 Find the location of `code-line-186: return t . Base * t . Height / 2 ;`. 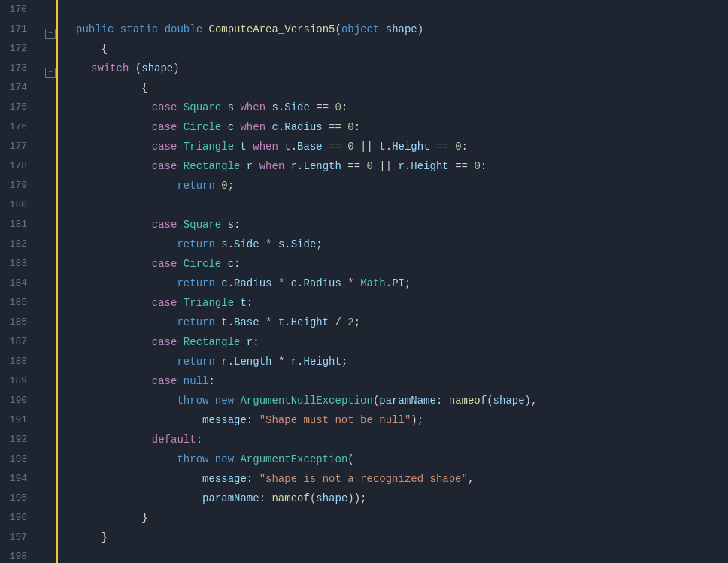

code-line-186: return t . Base * t . Height / 2 ; is located at coordinates (402, 322).